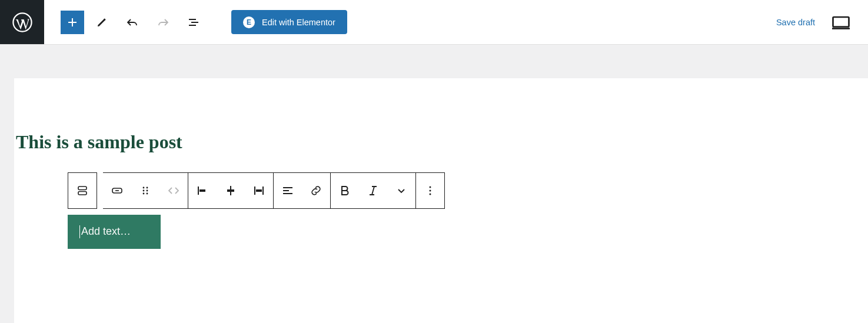 The height and width of the screenshot is (323, 868). I want to click on drag-handle-button, so click(145, 191).